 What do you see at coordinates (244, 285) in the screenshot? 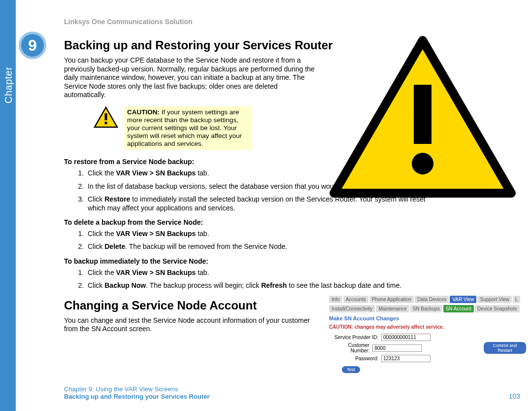
I see `step-text: Click Backup Now. The backup process wil…` at bounding box center [244, 285].